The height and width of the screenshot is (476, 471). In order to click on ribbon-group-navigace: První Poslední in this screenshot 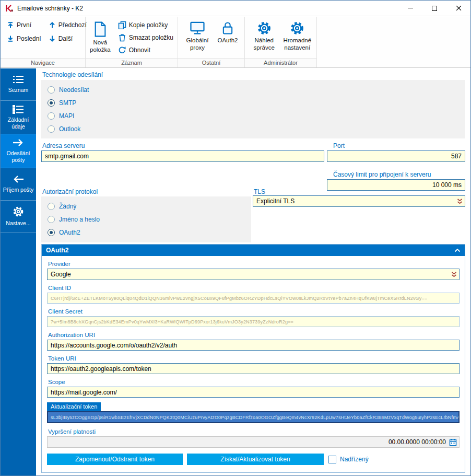, I will do `click(43, 42)`.